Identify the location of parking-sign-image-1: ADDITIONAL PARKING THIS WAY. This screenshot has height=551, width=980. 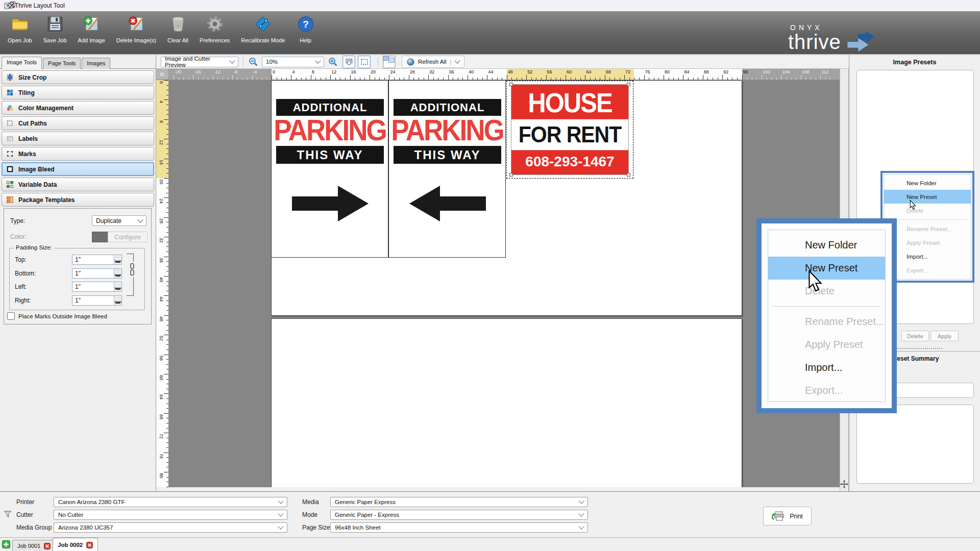
(330, 169).